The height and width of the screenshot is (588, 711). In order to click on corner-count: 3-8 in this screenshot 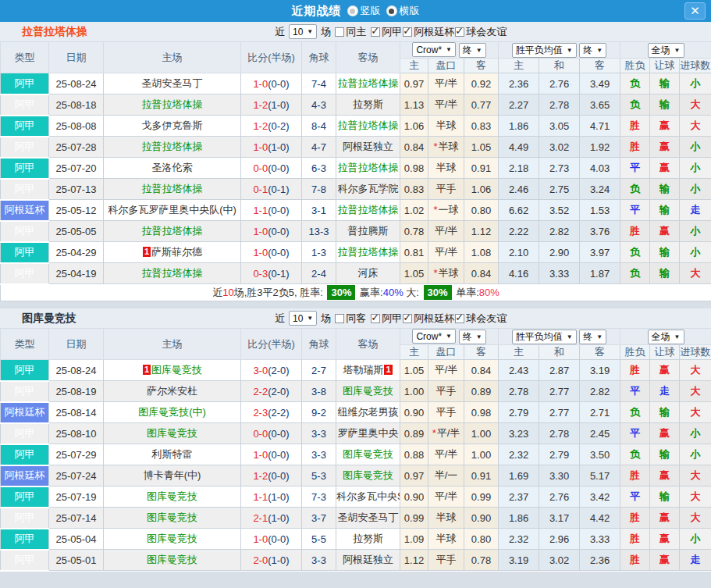, I will do `click(319, 392)`.